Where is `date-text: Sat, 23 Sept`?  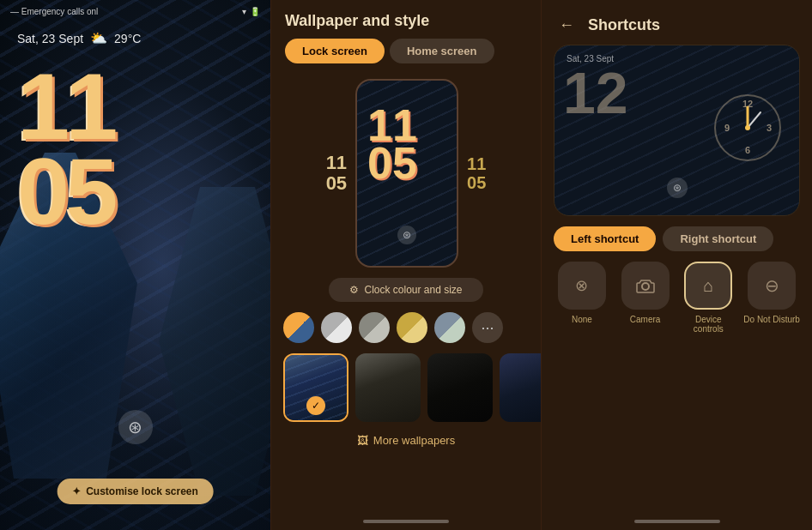
date-text: Sat, 23 Sept is located at coordinates (50, 39).